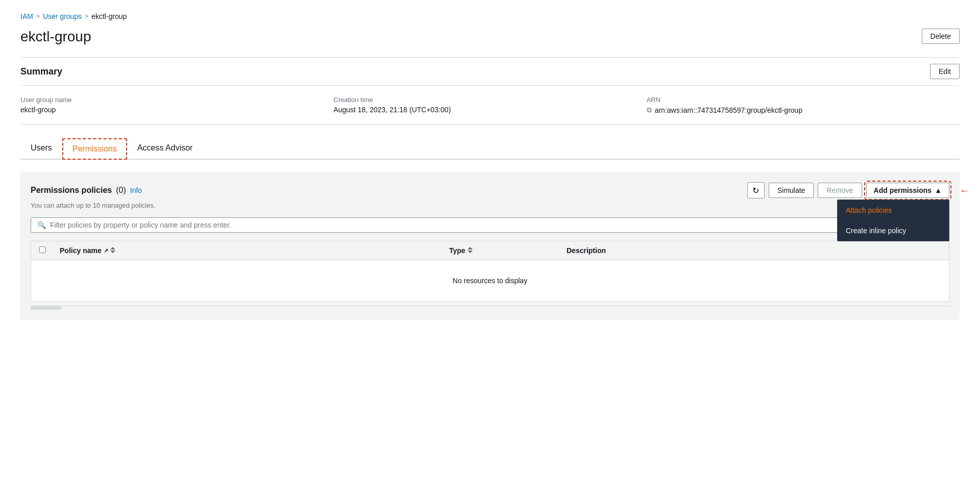 This screenshot has width=980, height=498. What do you see at coordinates (490, 105) in the screenshot?
I see `creation-time-field: Creation time August 18, 2023, 21:18 (UT…` at bounding box center [490, 105].